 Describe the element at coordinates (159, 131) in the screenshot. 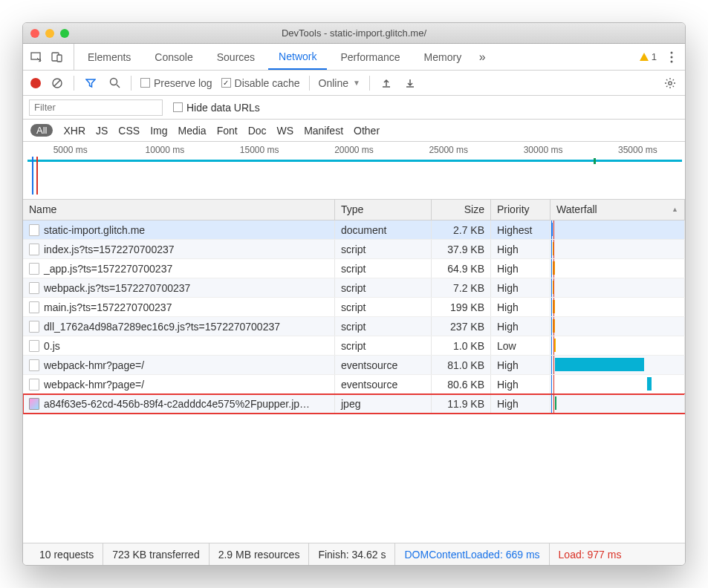

I see `type-filter-img: Img` at that location.